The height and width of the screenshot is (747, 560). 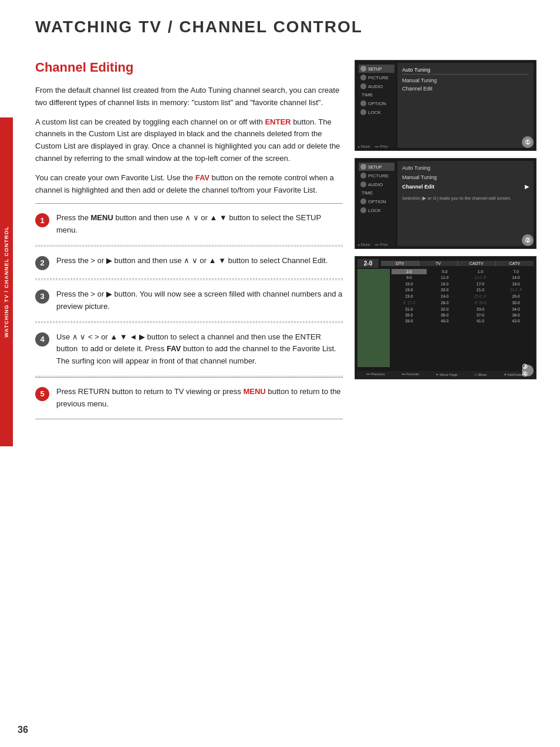 What do you see at coordinates (189, 263) in the screenshot?
I see `step-2: 2 Press the > or ▶ button and then use ∧…` at bounding box center [189, 263].